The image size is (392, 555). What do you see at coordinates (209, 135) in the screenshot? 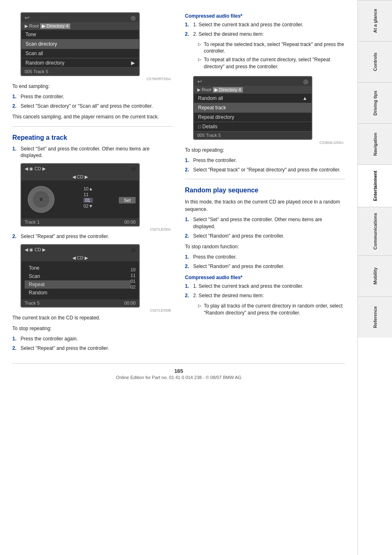
I see `track-label-3: 005 Track 5` at bounding box center [209, 135].